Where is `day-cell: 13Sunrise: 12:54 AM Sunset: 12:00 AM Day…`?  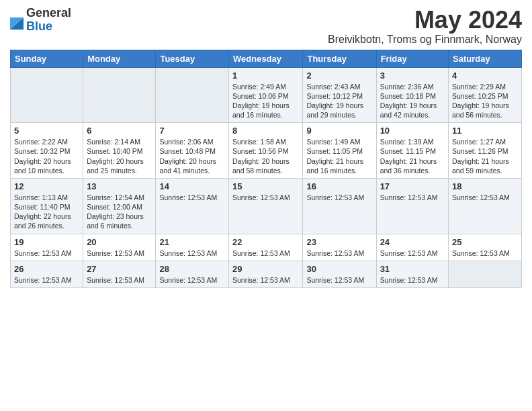 day-cell: 13Sunrise: 12:54 AM Sunset: 12:00 AM Day… is located at coordinates (120, 205).